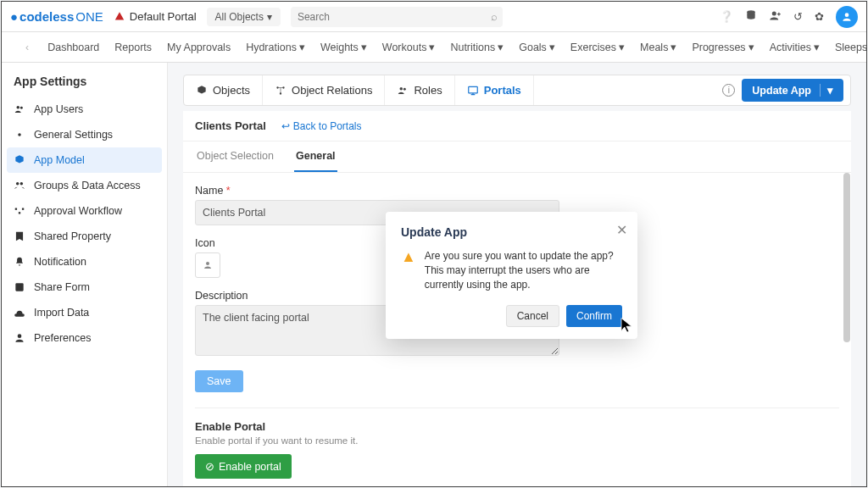 The image size is (868, 488). Describe the element at coordinates (847, 17) in the screenshot. I see `user-avatar` at that location.